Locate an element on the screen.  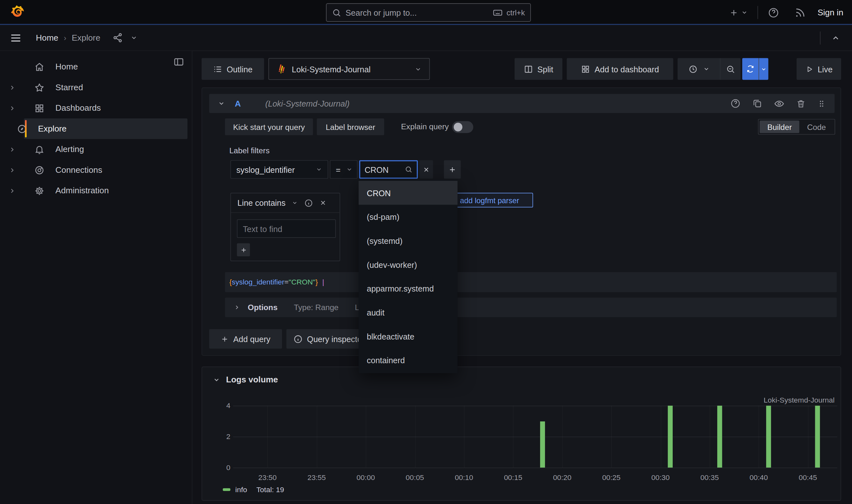
mega-menu-toggle is located at coordinates (16, 37).